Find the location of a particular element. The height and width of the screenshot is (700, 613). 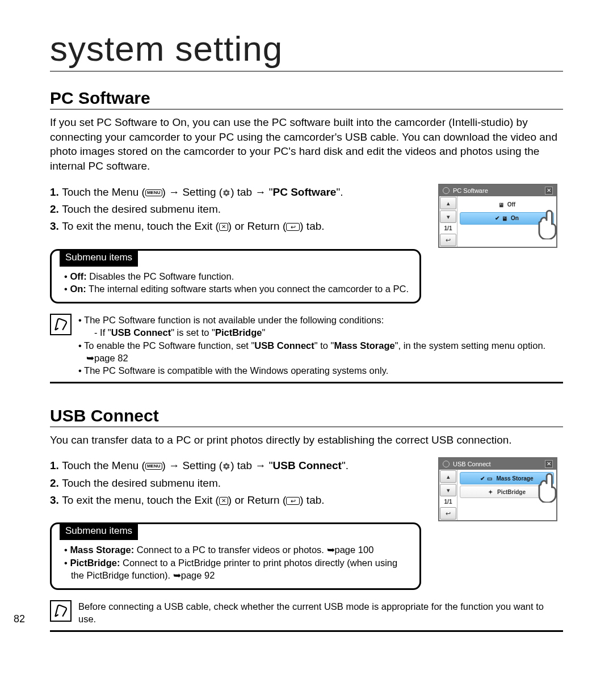

option-off: 🖥 Off is located at coordinates (507, 205).